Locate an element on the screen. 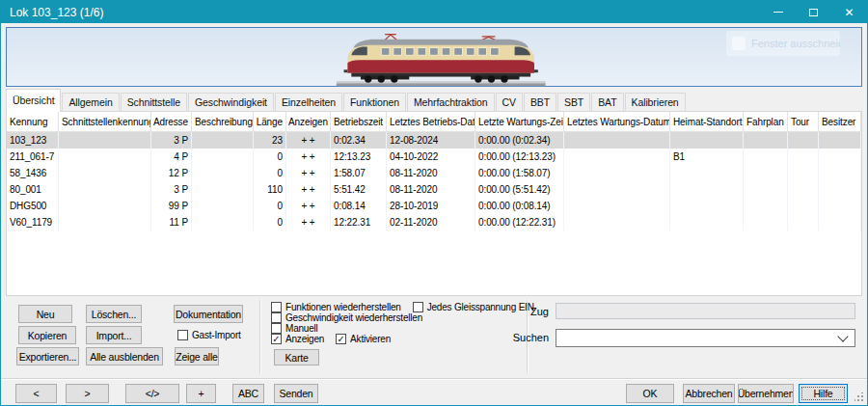 Image resolution: width=868 pixels, height=406 pixels. column-header-heimat-standort: Heimat-Standort is located at coordinates (707, 122).